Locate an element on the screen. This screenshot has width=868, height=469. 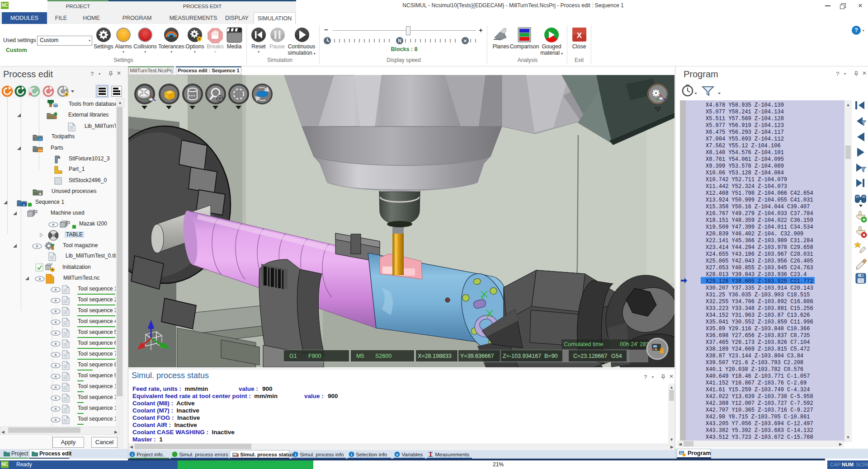
svg-text: B=90 is located at coordinates (551, 356).